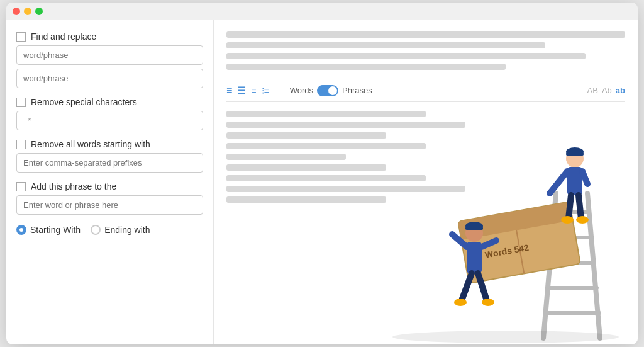 The image size is (644, 347). I want to click on case-buttons: AB Ab ab, so click(606, 91).